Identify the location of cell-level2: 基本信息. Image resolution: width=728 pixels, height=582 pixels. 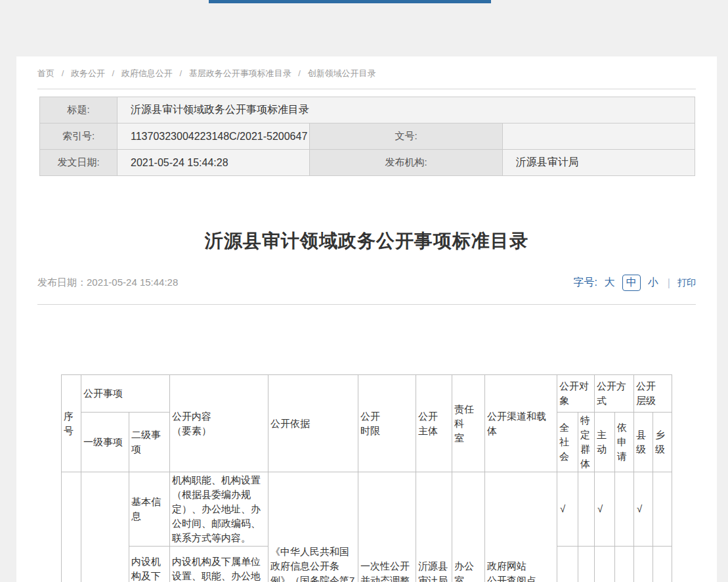
(150, 510).